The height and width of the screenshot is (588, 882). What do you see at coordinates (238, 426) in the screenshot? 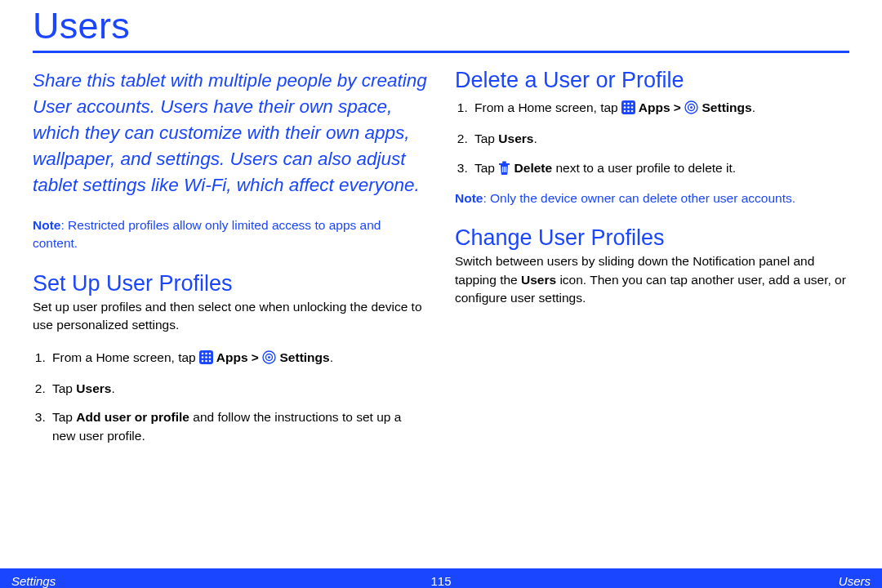
I see `setup-step-3: Tap Add user or profile and follow the i…` at bounding box center [238, 426].